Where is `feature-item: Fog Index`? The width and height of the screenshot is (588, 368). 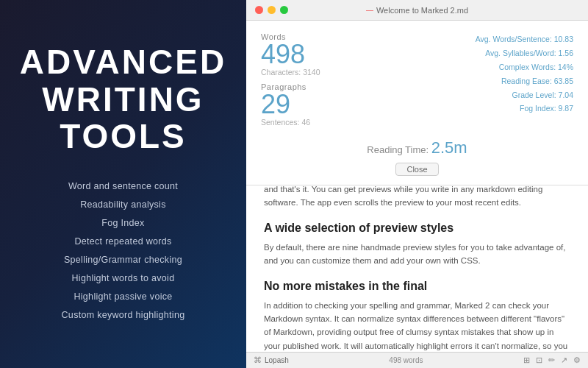
feature-item: Fog Index is located at coordinates (123, 224).